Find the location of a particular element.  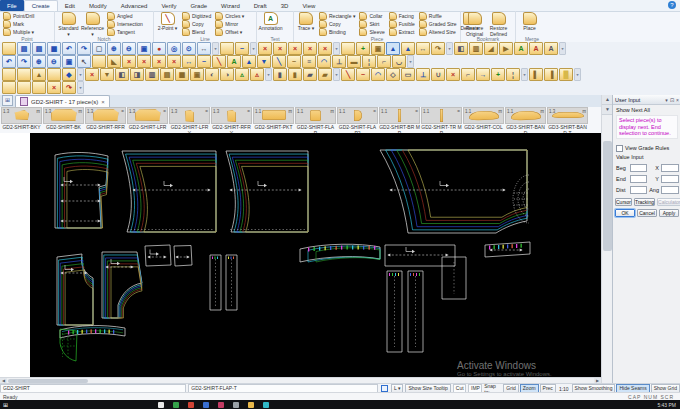

line-blend: ◠ is located at coordinates (324, 62).